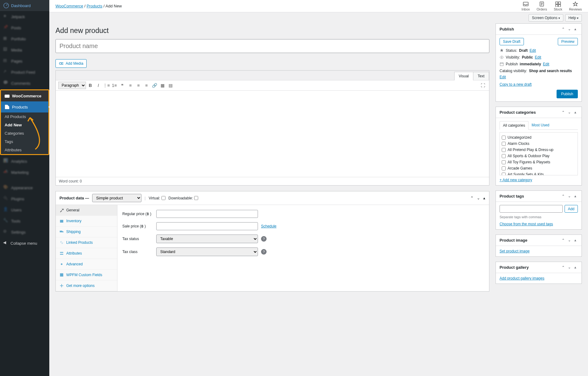 This screenshot has height=376, width=588. What do you see at coordinates (539, 146) in the screenshot?
I see `categories-panel: Product categories⌃⌄▴ All categories Mos…` at bounding box center [539, 146].